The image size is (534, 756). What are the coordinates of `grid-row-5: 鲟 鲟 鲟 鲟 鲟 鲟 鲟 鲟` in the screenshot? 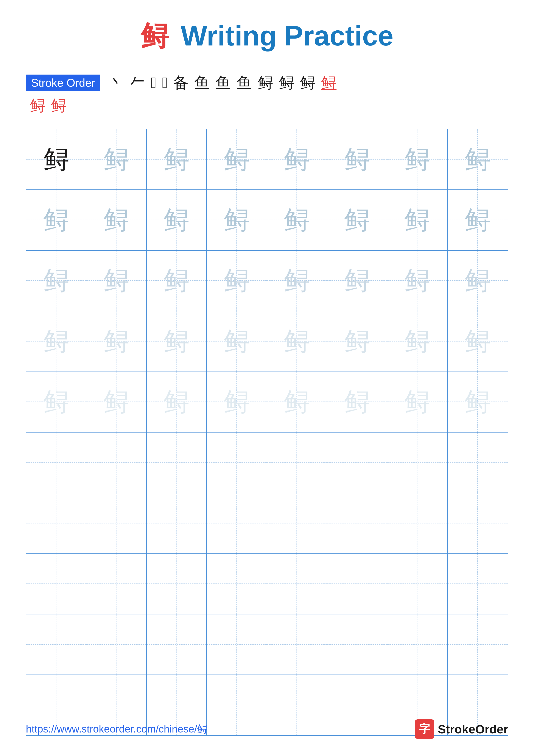 It's located at (267, 402).